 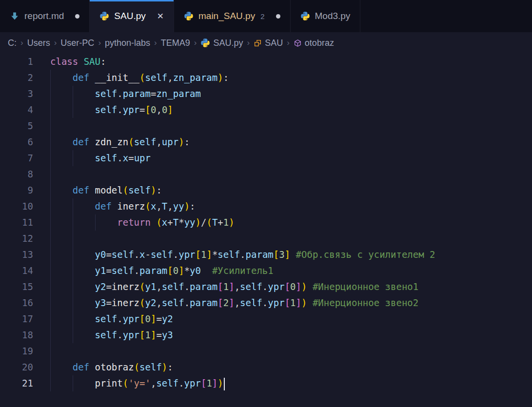 I want to click on code-line: 21 print('y=',self.ypr[1]), so click(x=266, y=383).